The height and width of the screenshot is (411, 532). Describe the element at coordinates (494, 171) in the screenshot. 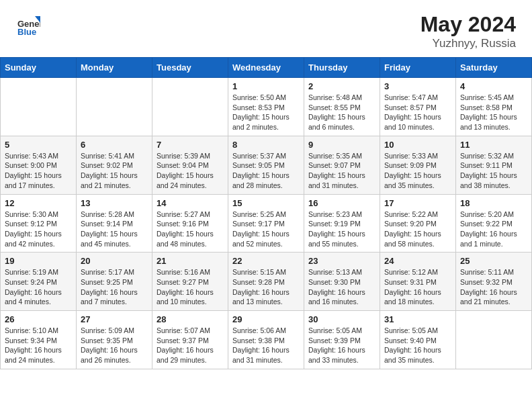

I see `day-info: Sunrise: 5:32 AM Sunset: 9:11 PM Dayligh…` at that location.